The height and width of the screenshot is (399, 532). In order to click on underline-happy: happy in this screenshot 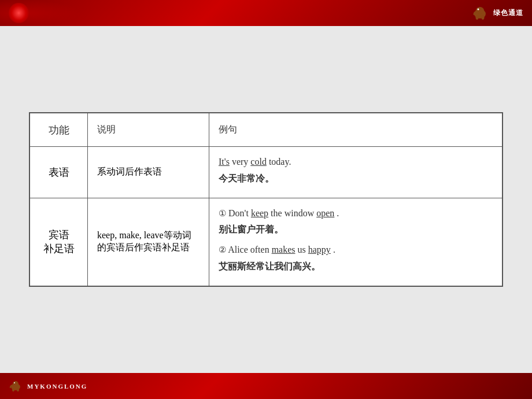, I will do `click(319, 250)`.